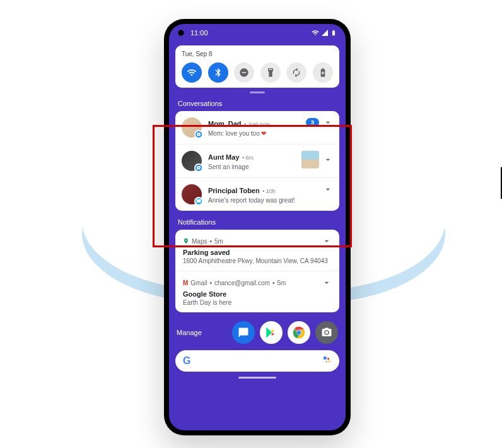 This screenshot has width=502, height=448. I want to click on conversation-title: Mom, Dad, so click(225, 124).